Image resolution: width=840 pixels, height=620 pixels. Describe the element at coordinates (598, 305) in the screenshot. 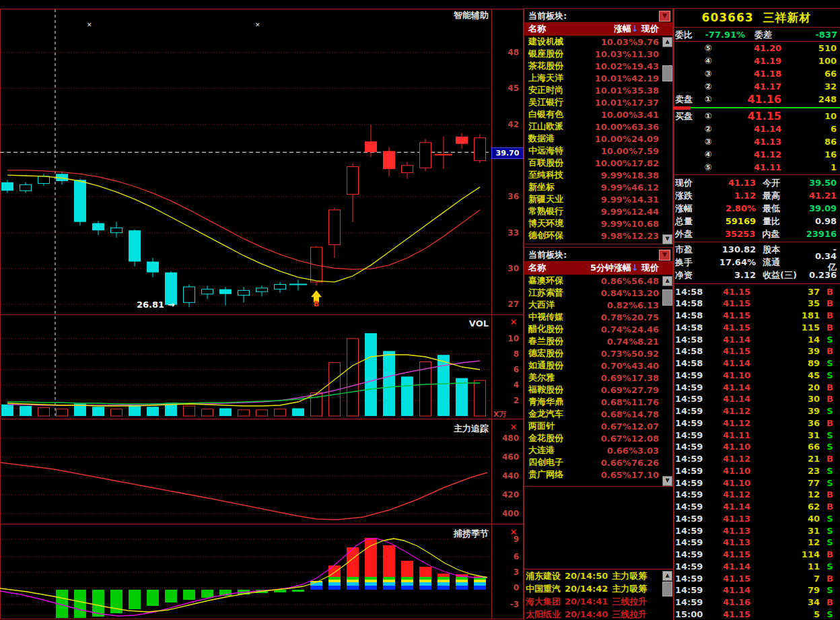

I see `stock-row: 大西洋0.82%6.13` at that location.